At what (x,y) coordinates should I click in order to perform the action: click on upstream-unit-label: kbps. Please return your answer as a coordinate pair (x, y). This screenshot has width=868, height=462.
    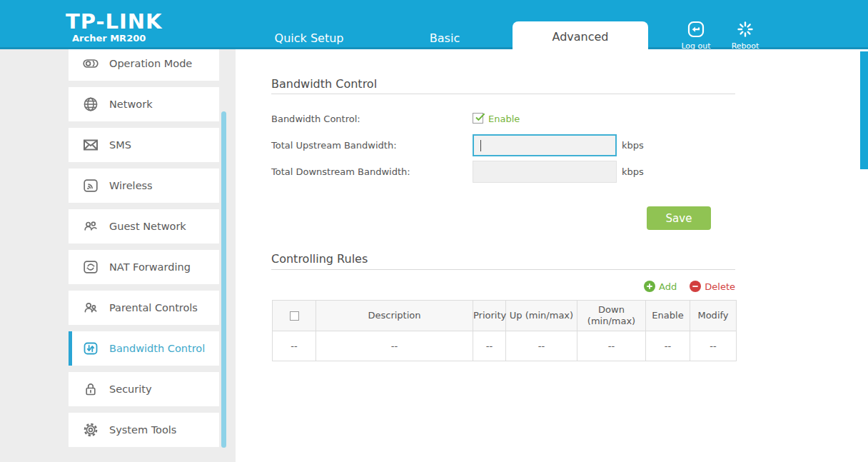
    Looking at the image, I should click on (632, 146).